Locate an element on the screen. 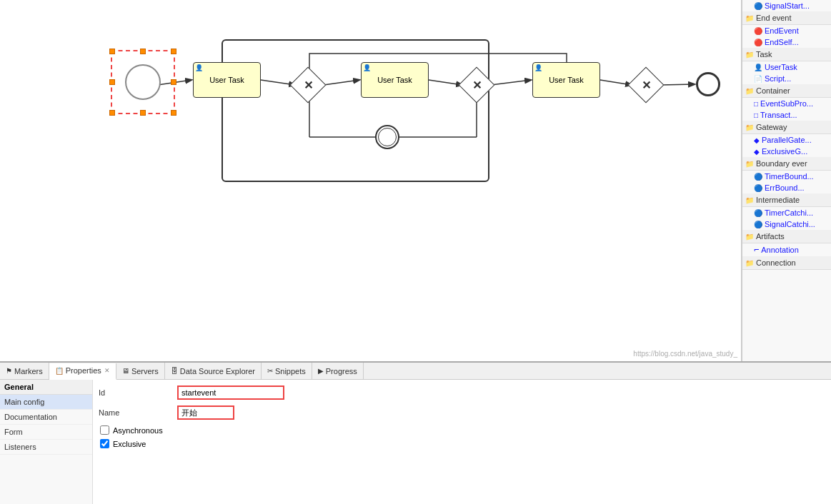  gateway-x-2: ✕ is located at coordinates (477, 86).